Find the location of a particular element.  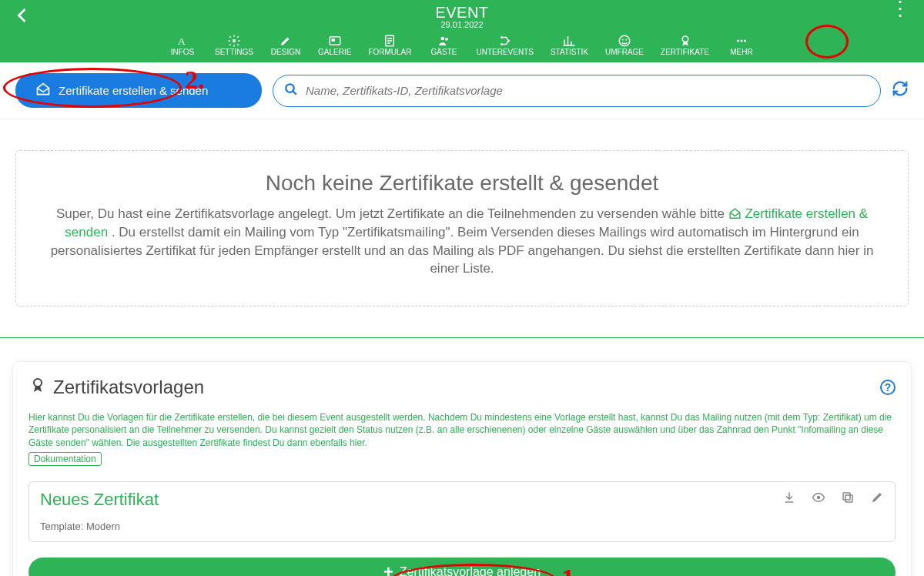

tab-label: GALERIE is located at coordinates (334, 52).